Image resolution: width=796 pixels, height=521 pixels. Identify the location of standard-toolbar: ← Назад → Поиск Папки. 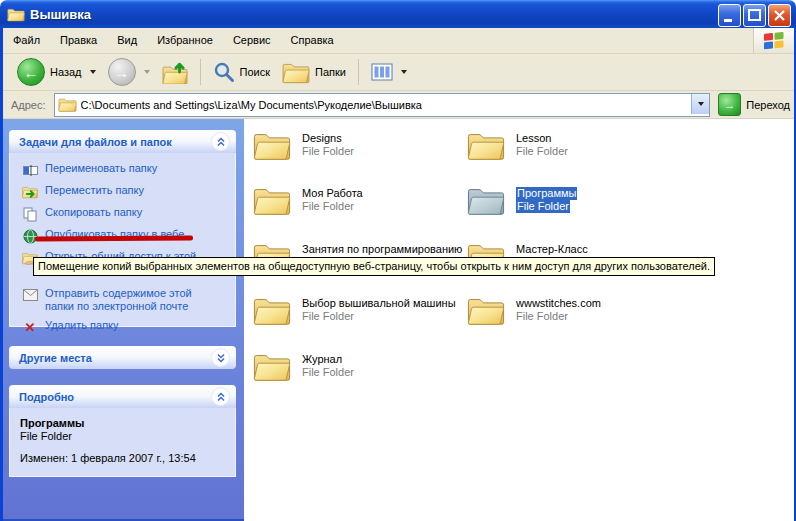
(398, 72).